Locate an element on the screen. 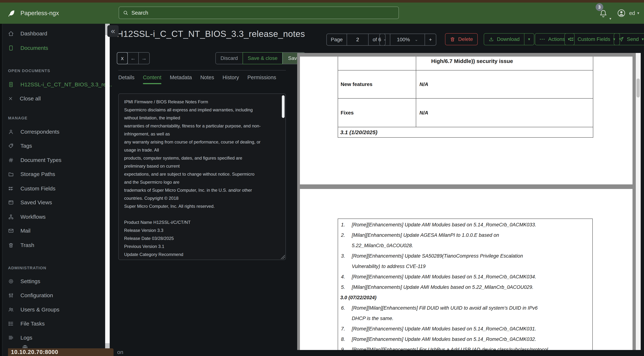 The image size is (644, 356). release-note-line: 5.22_MilanCrb_0ACOU028. is located at coordinates (465, 246).